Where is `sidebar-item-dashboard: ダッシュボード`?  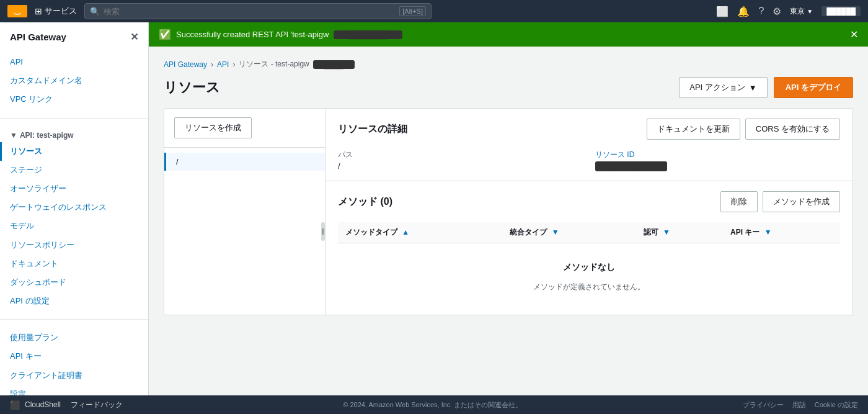 sidebar-item-dashboard: ダッシュボード is located at coordinates (74, 282).